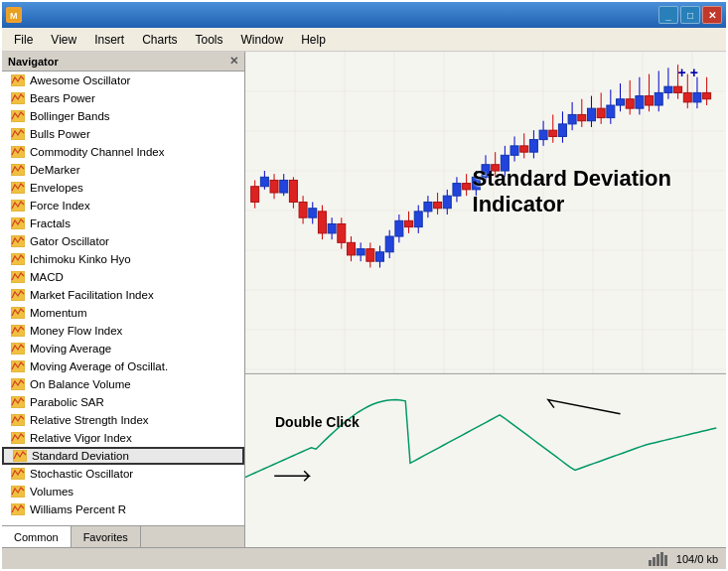 Image resolution: width=728 pixels, height=571 pixels. What do you see at coordinates (109, 40) in the screenshot?
I see `menu-insert: Insert` at bounding box center [109, 40].